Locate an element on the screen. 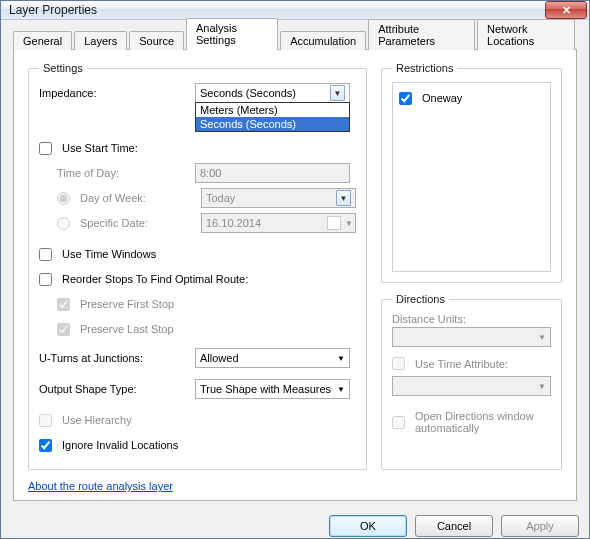 The image size is (590, 539). titlebar: Layer Properties ✕ is located at coordinates (295, 10).